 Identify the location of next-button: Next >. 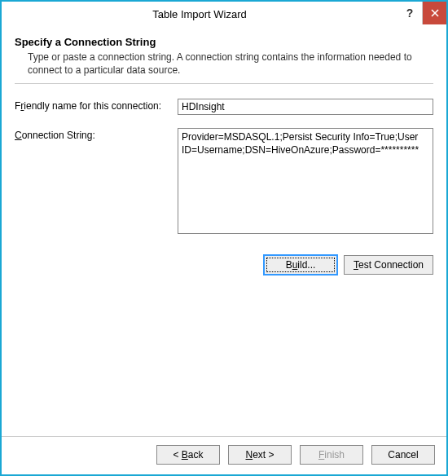
(260, 455).